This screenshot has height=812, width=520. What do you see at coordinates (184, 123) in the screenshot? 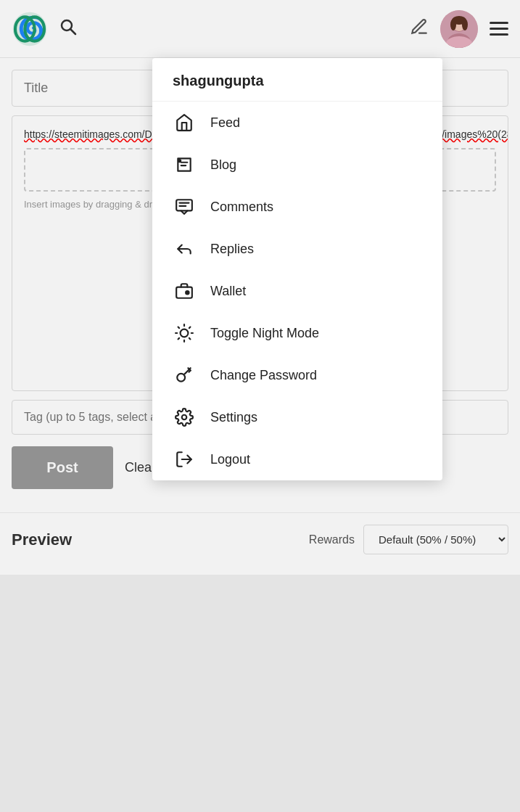
I see `feed-icon` at bounding box center [184, 123].